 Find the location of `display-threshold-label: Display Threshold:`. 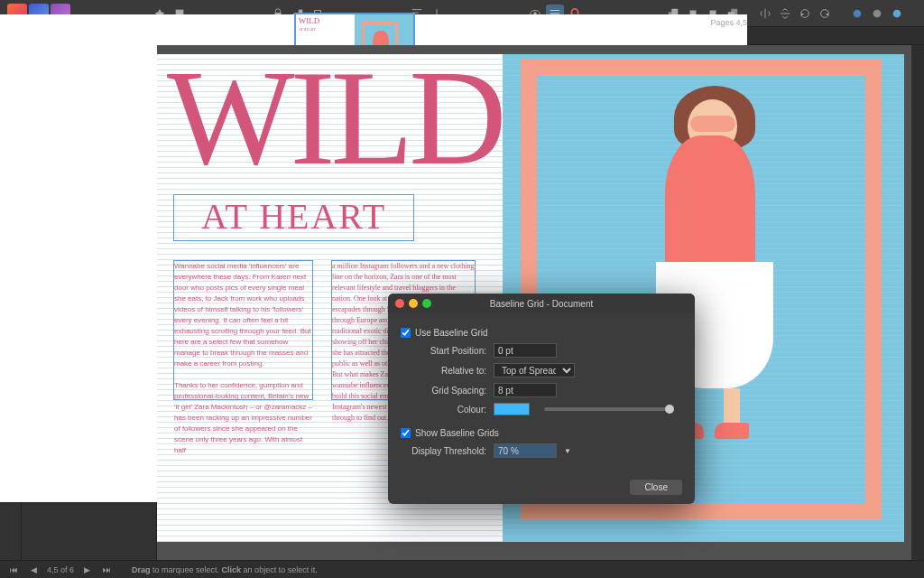

display-threshold-label: Display Threshold: is located at coordinates (444, 452).